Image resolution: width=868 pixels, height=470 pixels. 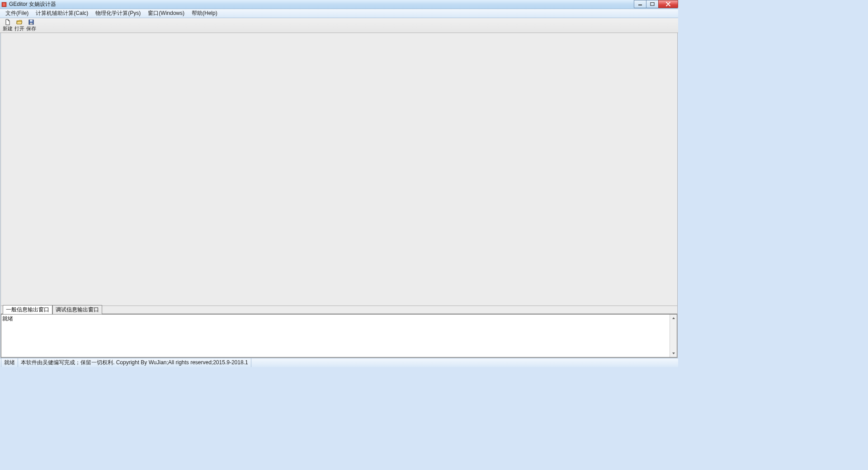 I want to click on scroll-down-icon, so click(x=674, y=353).